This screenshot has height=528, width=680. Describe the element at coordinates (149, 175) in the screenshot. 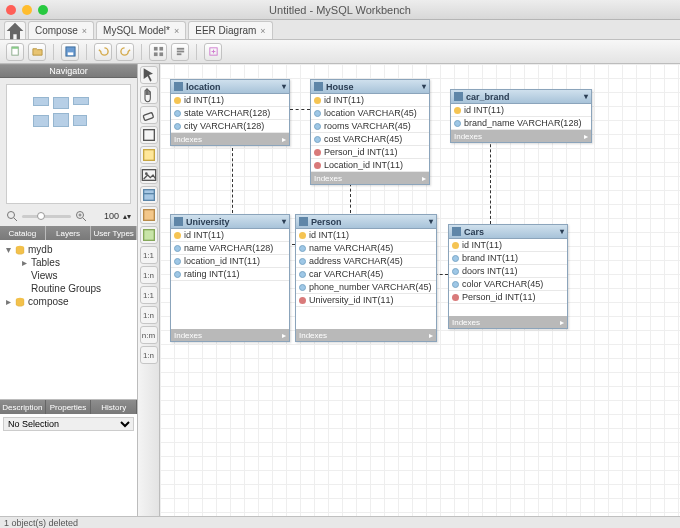

I see `image-tool` at that location.